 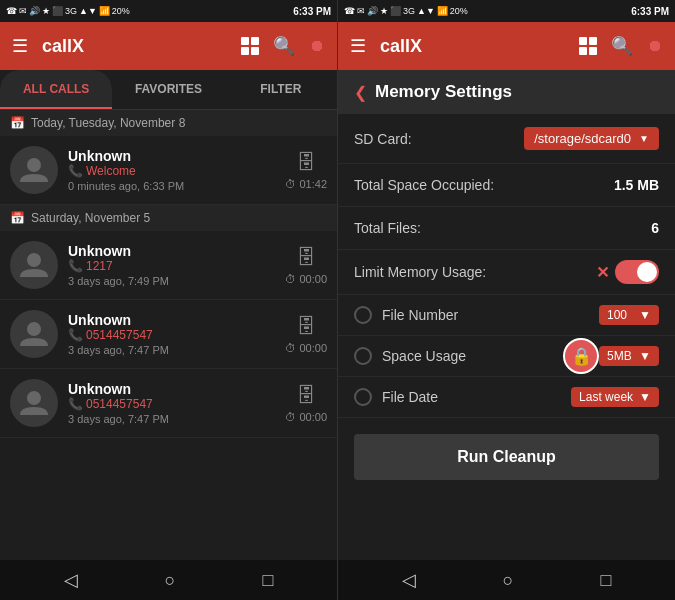 What do you see at coordinates (636, 185) in the screenshot?
I see `total-space-value: 1.5 MB` at bounding box center [636, 185].